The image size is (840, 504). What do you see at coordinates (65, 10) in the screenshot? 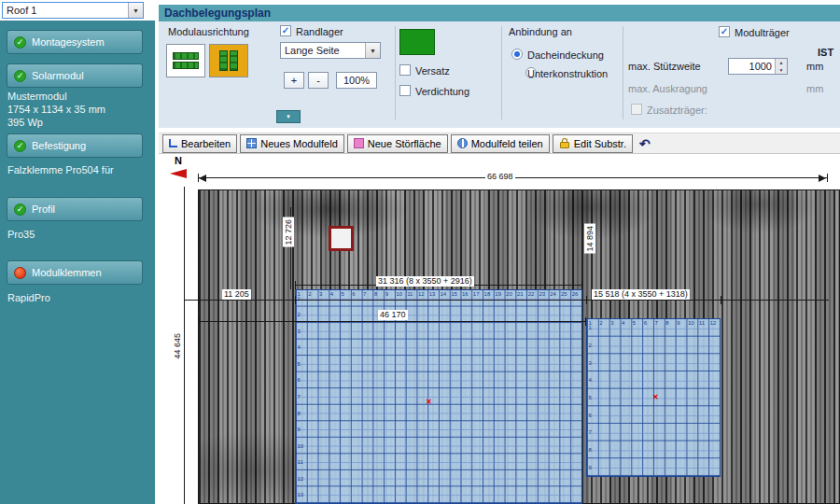
I see `roof-selector-value: Roof 1` at bounding box center [65, 10].